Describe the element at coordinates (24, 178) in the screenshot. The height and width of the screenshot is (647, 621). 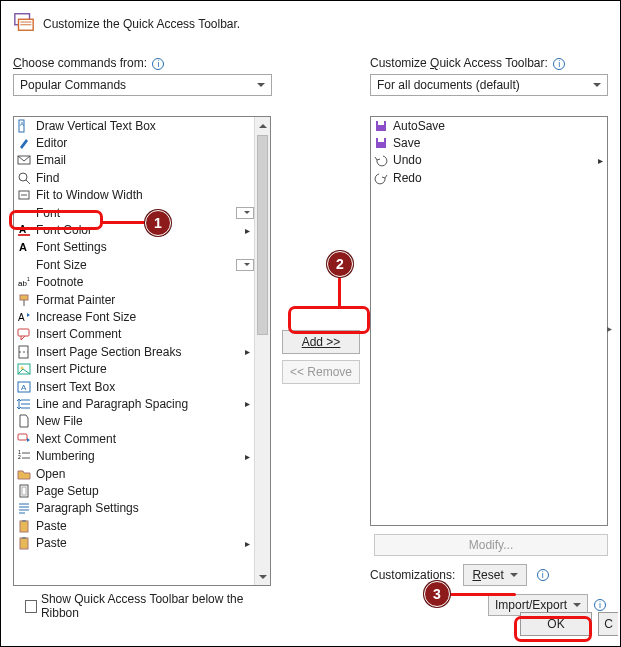
I see `find-icon` at that location.